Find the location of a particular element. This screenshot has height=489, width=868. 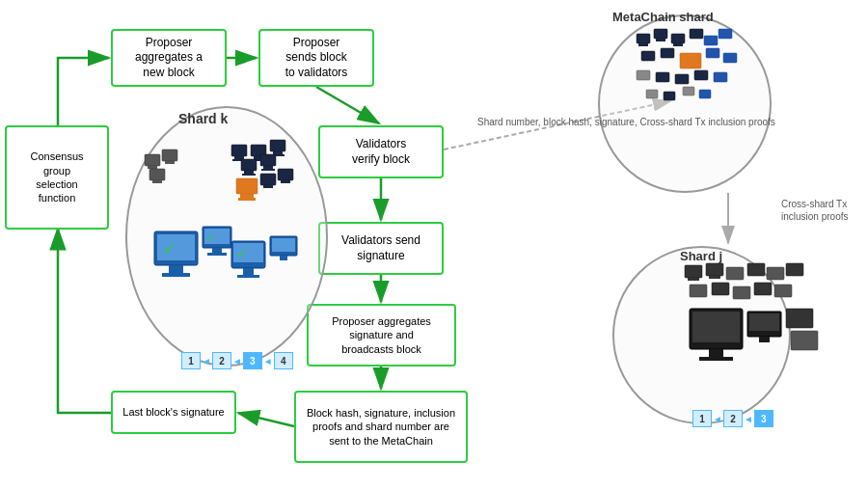

block-hash-label: Block hash, signature, inclusion proofs … is located at coordinates (381, 426).